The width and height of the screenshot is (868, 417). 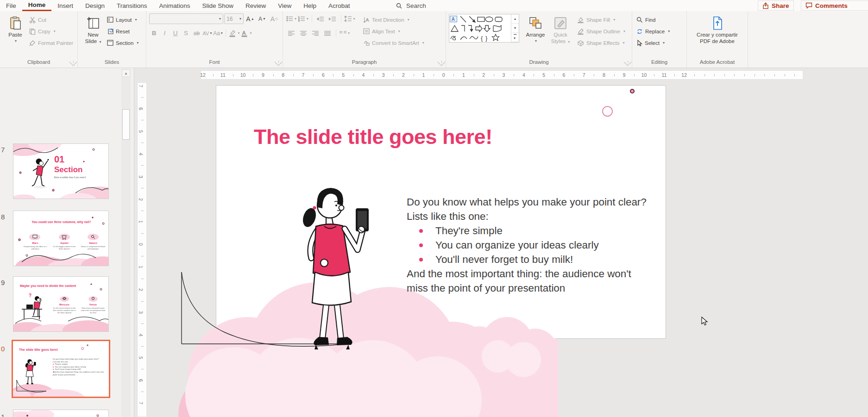 I want to click on decorative-dot, so click(x=632, y=91).